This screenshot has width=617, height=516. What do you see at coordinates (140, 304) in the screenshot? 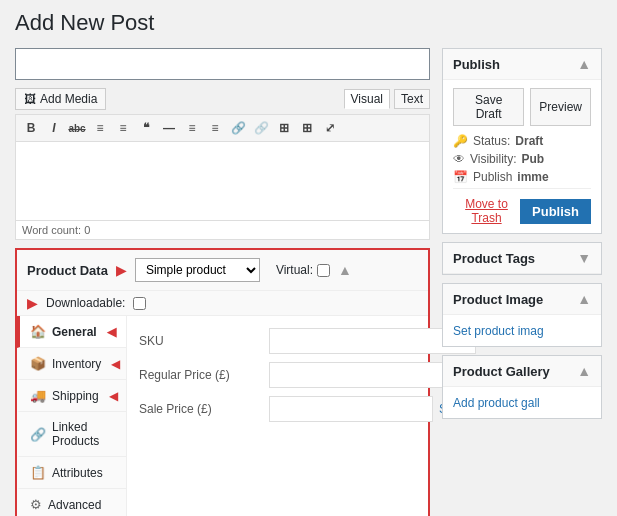
I see `downloadable-checkbox` at bounding box center [140, 304].